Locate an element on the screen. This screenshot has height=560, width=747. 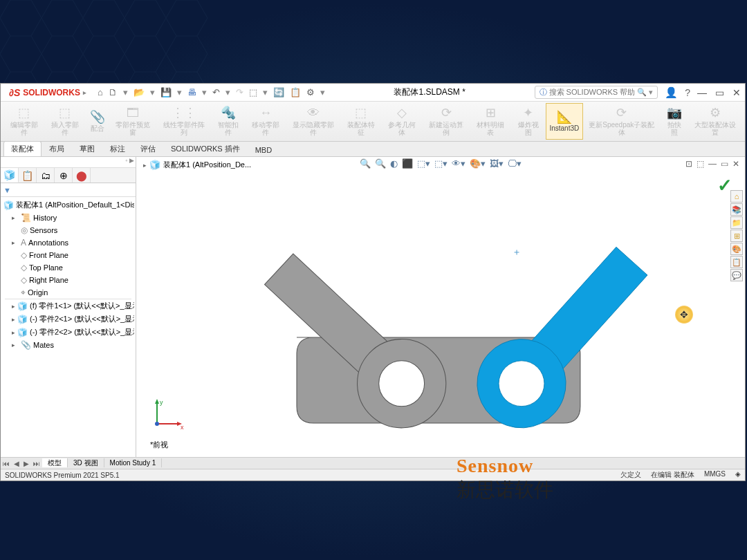
tree-item-6: ⌖Origin is located at coordinates (68, 292).